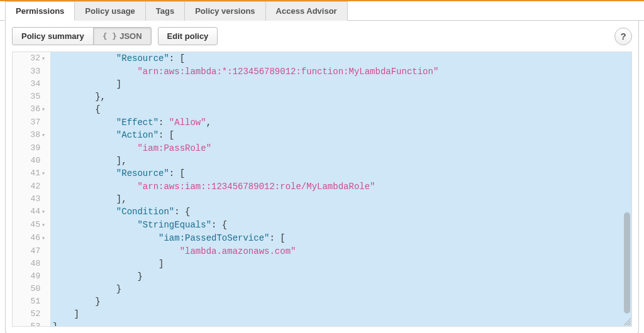  What do you see at coordinates (322, 251) in the screenshot?
I see `code-line: 47 "lambda.amazonaws.com"` at bounding box center [322, 251].